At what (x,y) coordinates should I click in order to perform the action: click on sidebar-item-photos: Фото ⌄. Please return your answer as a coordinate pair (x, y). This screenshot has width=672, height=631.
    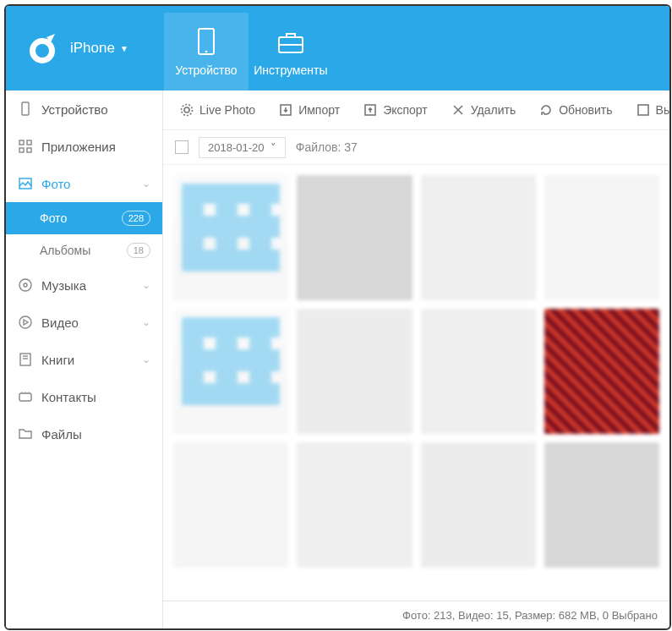
    Looking at the image, I should click on (85, 184).